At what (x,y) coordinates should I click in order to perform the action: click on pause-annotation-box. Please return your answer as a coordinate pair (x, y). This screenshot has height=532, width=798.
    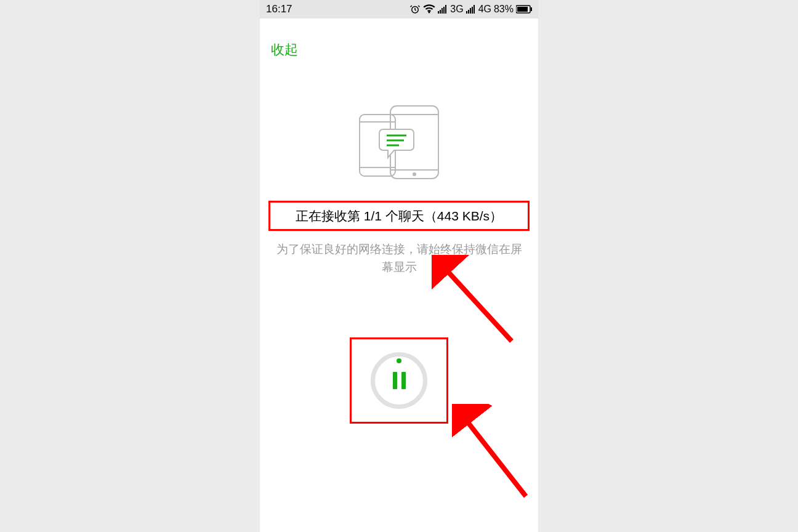
    Looking at the image, I should click on (399, 381).